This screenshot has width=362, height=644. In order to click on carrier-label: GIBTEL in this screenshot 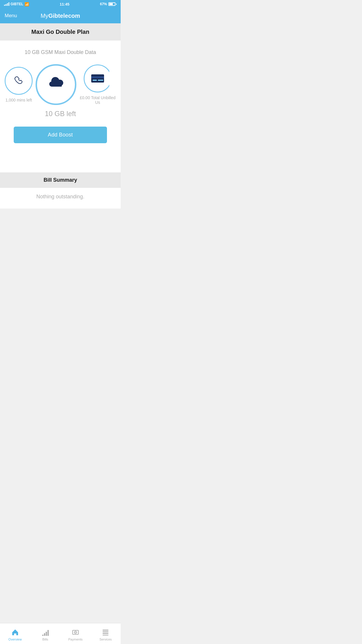, I will do `click(17, 4)`.